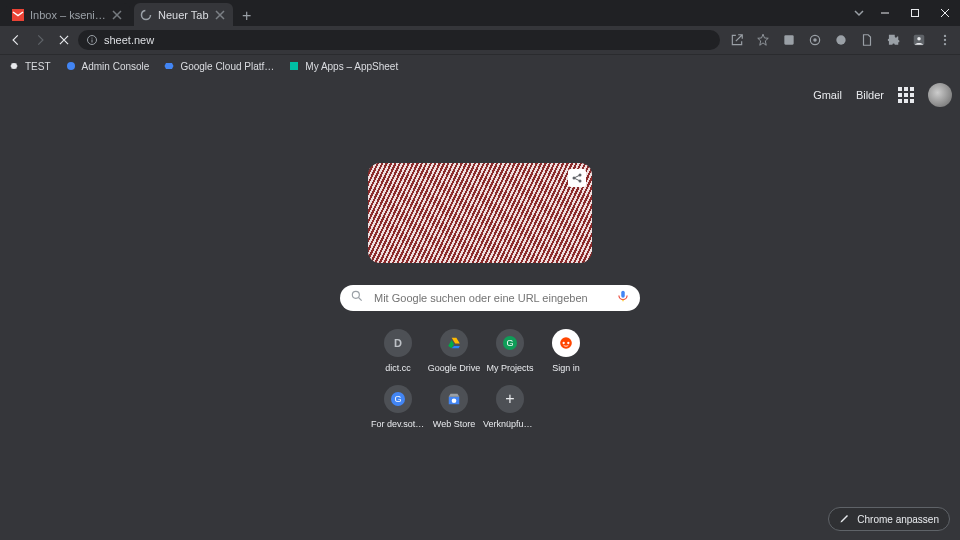  Describe the element at coordinates (480, 66) in the screenshot. I see `bookmarks-bar: TEST Admin Console Google Cloud Platf… M…` at that location.